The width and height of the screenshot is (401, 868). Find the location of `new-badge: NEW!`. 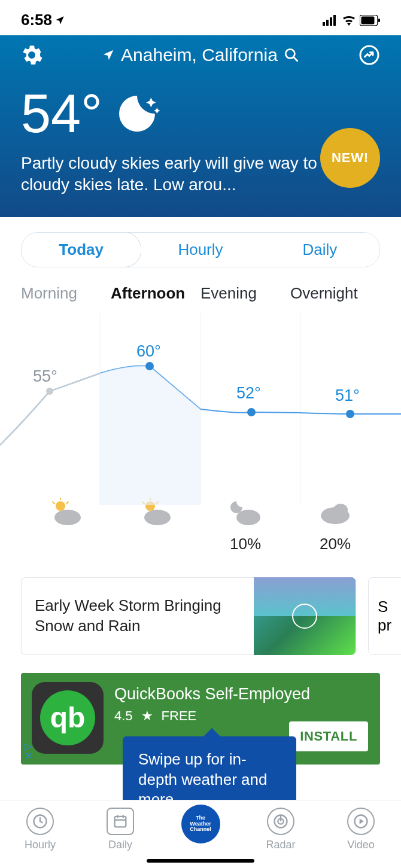

new-badge: NEW! is located at coordinates (350, 158).